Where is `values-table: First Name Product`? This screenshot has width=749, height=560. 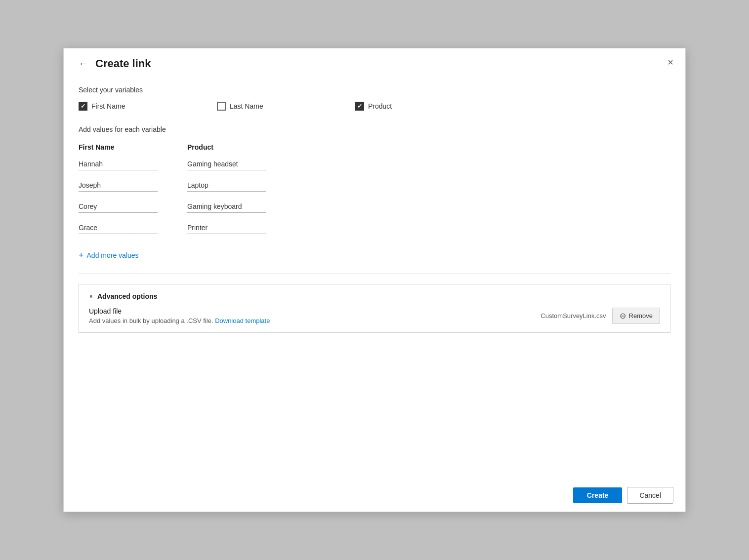
values-table: First Name Product is located at coordinates (374, 193).